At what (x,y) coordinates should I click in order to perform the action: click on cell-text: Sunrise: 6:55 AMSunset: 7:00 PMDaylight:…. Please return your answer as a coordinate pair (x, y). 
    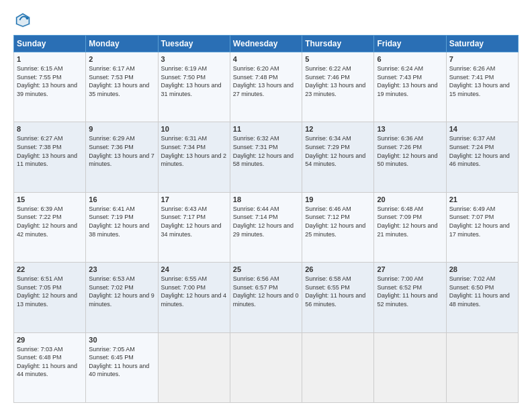
    Looking at the image, I should click on (194, 291).